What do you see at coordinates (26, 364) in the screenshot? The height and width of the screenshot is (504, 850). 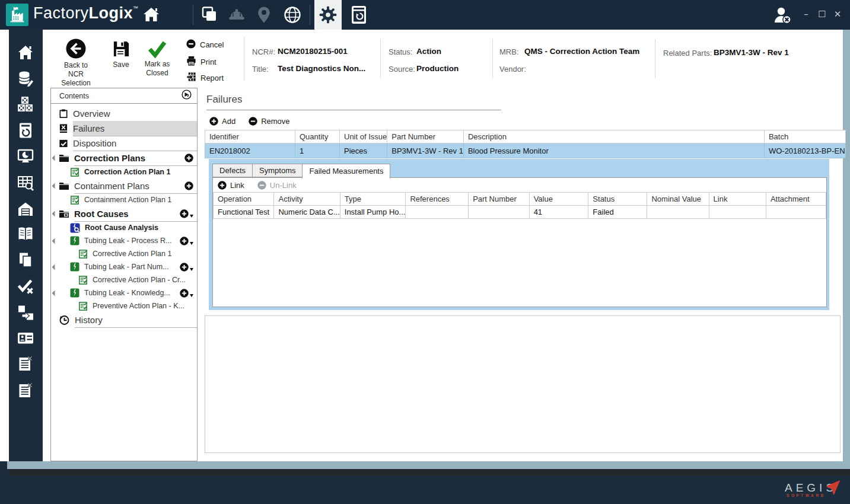 I see `list-remove-icon` at bounding box center [26, 364].